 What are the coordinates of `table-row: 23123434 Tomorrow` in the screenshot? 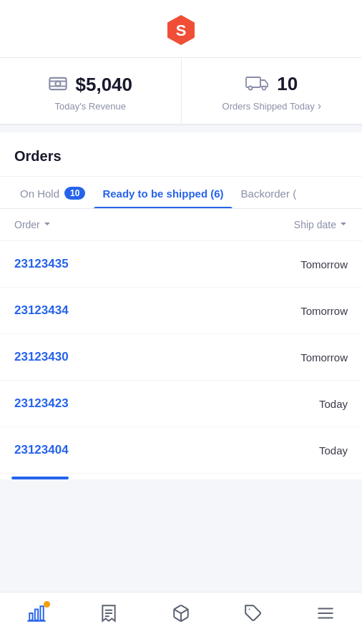 It's located at (181, 311).